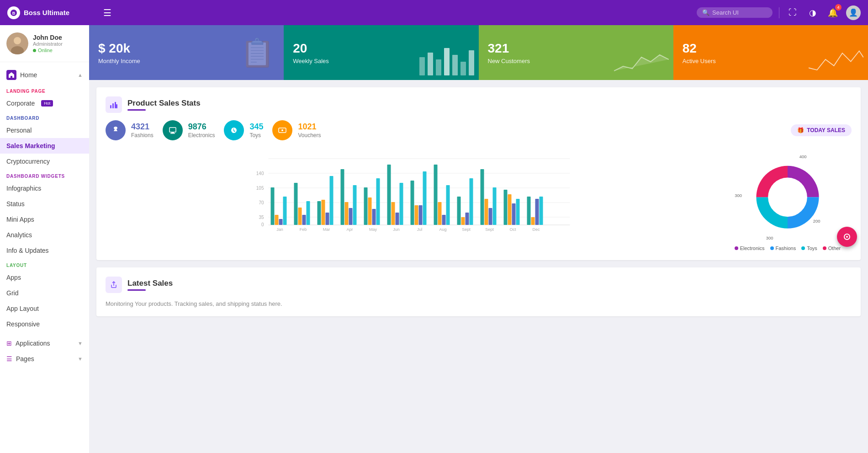 The height and width of the screenshot is (453, 868). Describe the element at coordinates (786, 248) in the screenshot. I see `fashions-legend-label: Fashions` at that location.